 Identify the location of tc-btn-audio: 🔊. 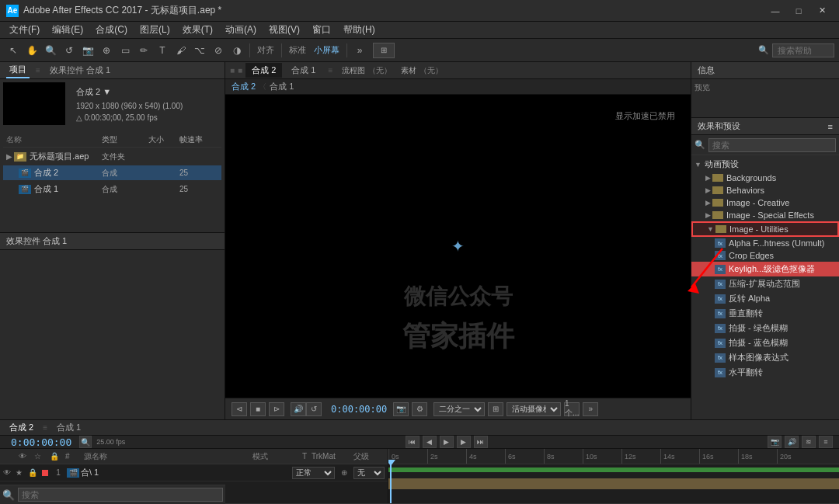
(792, 442).